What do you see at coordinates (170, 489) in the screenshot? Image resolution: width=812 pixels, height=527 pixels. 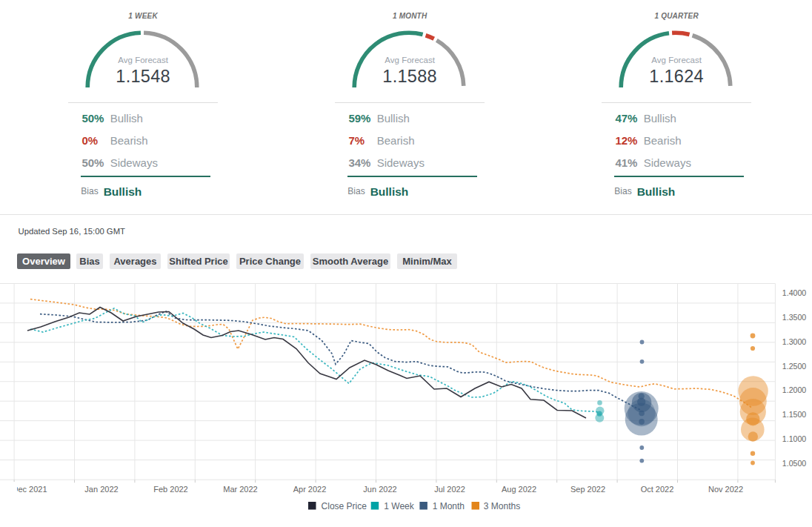 I see `svg-text: Feb 2022` at bounding box center [170, 489].